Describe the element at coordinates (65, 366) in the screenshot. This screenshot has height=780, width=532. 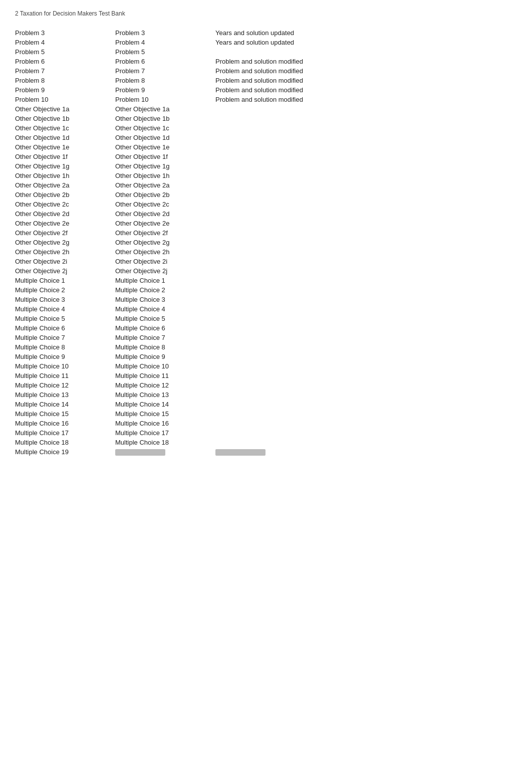
I see `col1-cell: Multiple Choice 10` at that location.